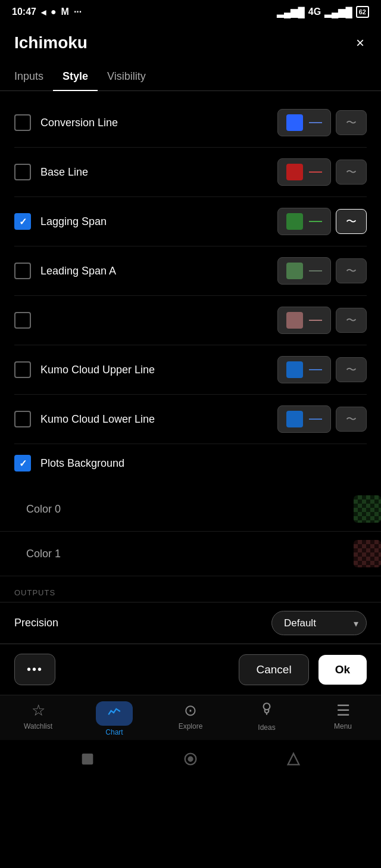 The width and height of the screenshot is (381, 868). I want to click on leading-span-a-indicator, so click(316, 271).